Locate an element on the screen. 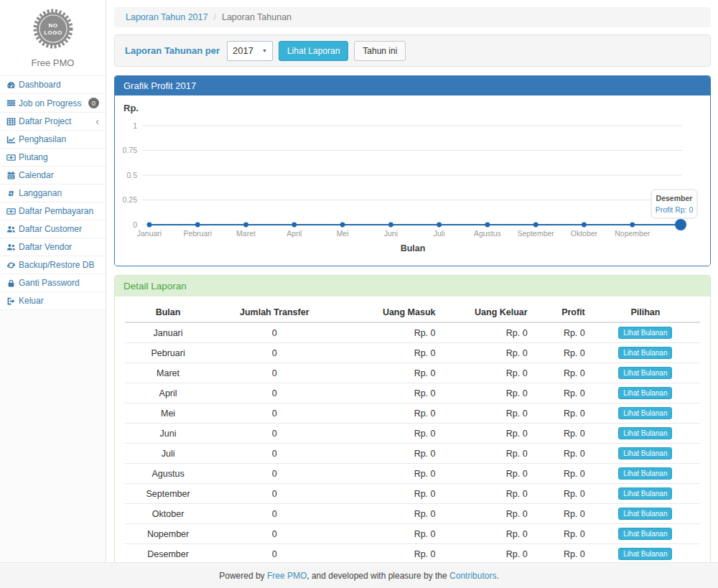  x-axis-label: Bulan is located at coordinates (414, 248).